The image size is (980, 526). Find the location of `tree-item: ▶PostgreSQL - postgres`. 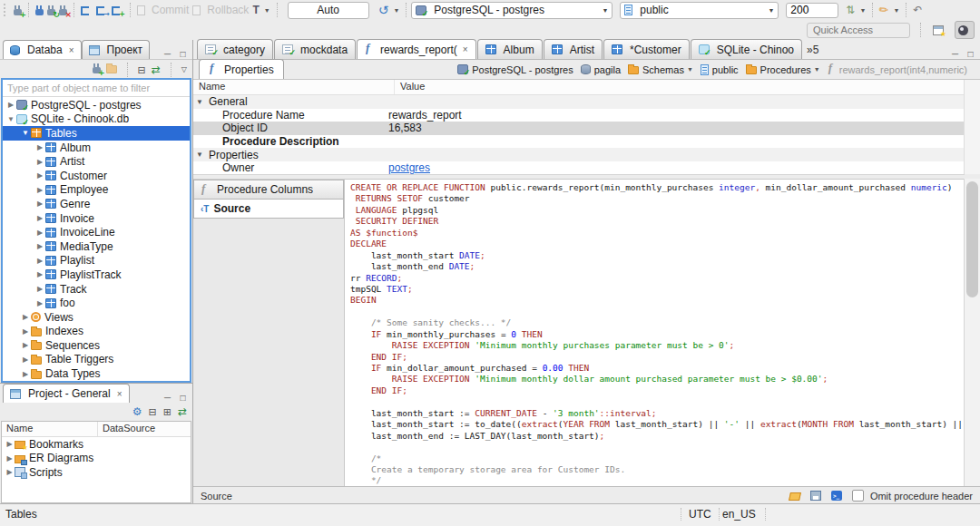

tree-item: ▶PostgreSQL - postgres is located at coordinates (96, 105).